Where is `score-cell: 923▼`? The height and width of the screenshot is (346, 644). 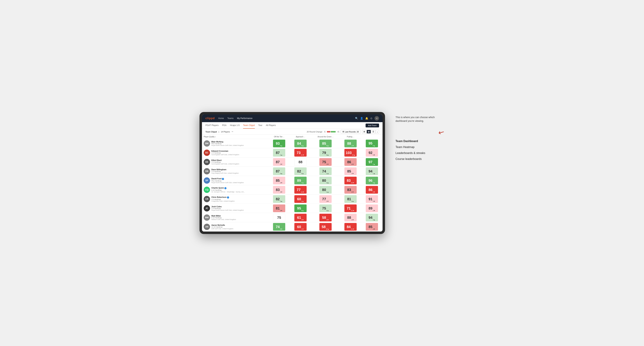
score-cell: 923▼ is located at coordinates (372, 153).